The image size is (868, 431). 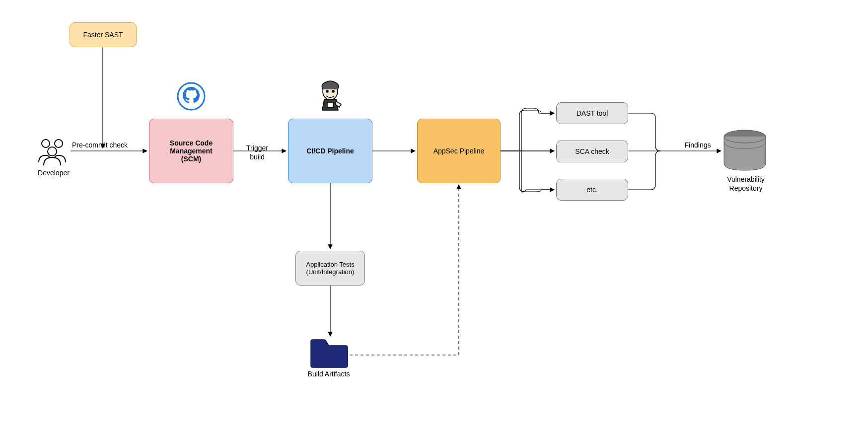 I want to click on cicd-label: CI/CD Pipeline, so click(x=330, y=151).